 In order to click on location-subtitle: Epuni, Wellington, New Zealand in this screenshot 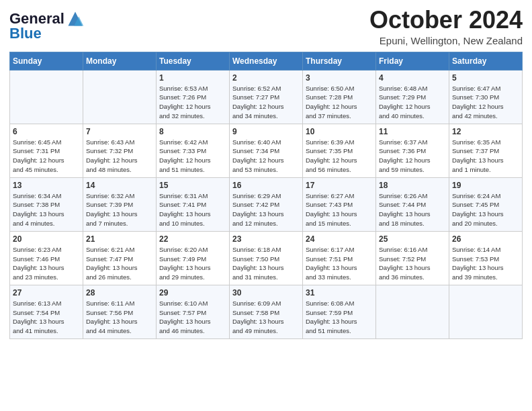, I will do `click(446, 40)`.